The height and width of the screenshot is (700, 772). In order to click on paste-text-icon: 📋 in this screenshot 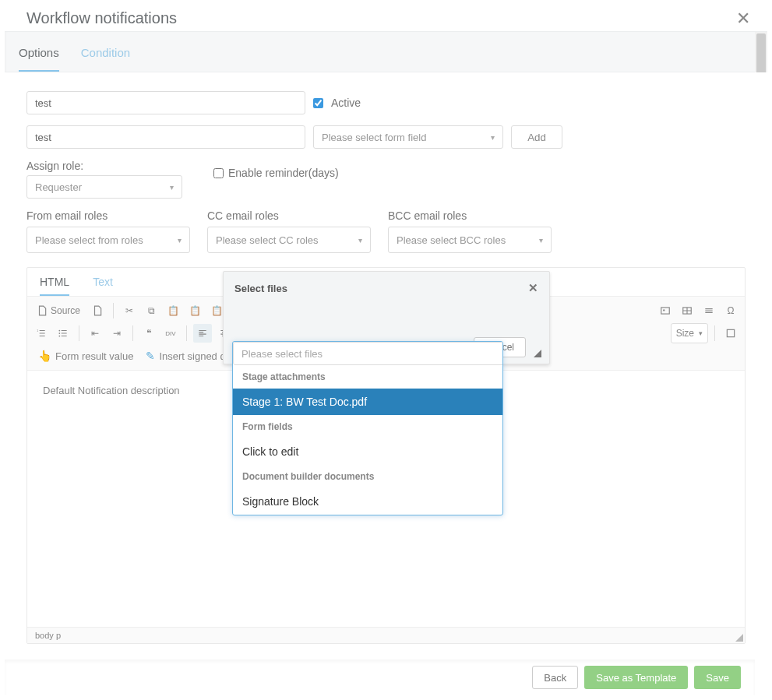, I will do `click(195, 311)`.